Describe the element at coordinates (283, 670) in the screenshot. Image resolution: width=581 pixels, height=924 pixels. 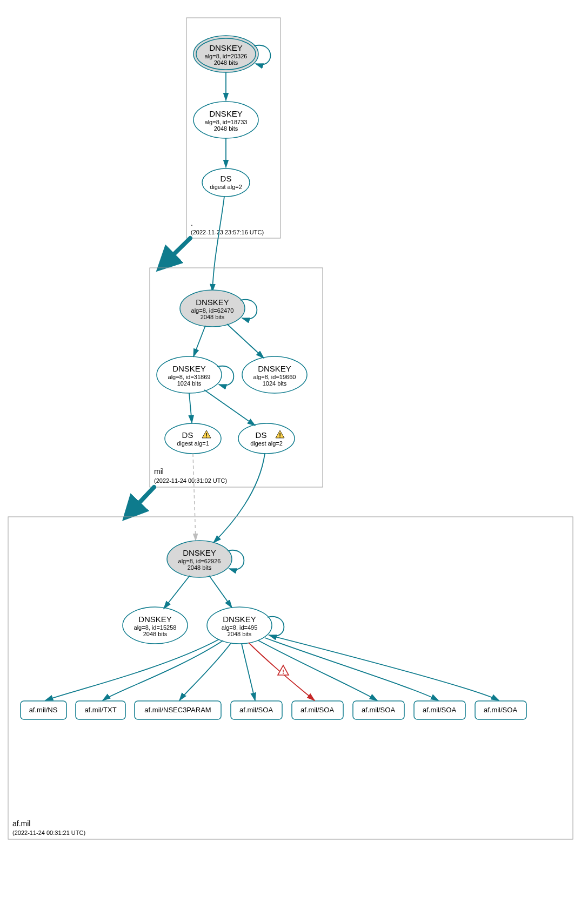
I see `warning-icon-red: !` at that location.